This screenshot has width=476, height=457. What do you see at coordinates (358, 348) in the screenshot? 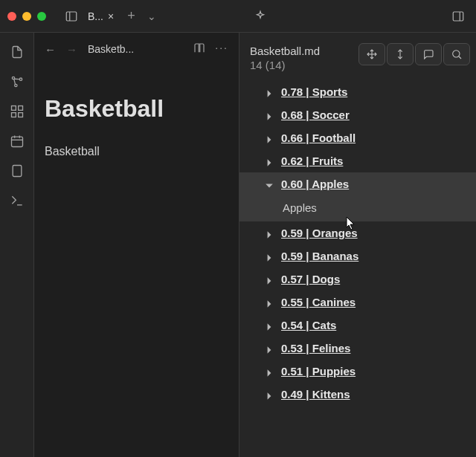
I see `result-item: 0.53 | Felines` at bounding box center [358, 348].